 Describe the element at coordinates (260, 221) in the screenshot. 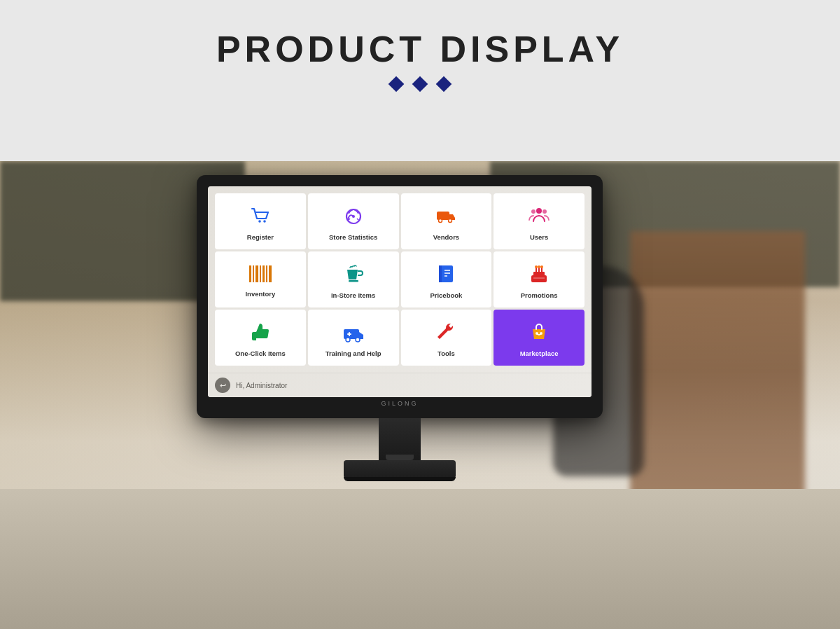

I see `menu-item-register: Register` at that location.